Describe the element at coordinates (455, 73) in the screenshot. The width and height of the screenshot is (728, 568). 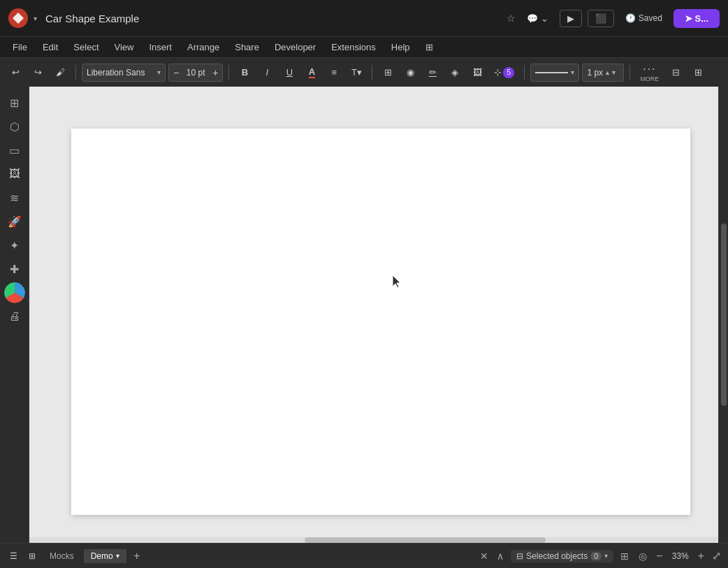
I see `gradient-icon: ◈` at that location.